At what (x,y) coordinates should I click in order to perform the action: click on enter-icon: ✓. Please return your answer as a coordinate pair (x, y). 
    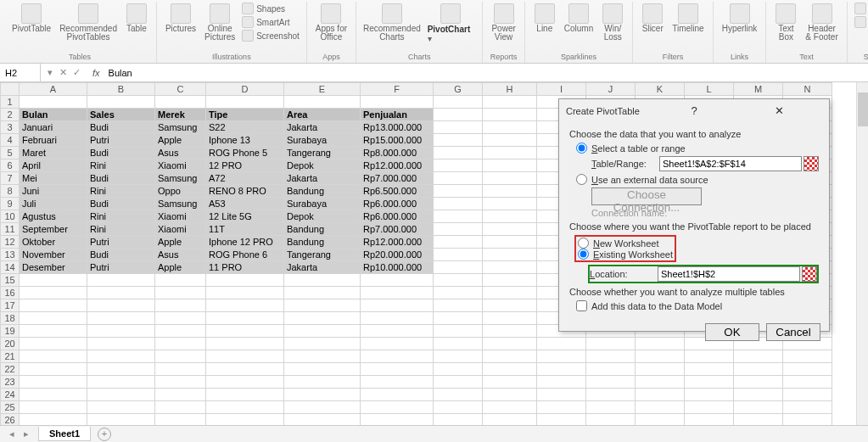
    Looking at the image, I should click on (76, 73).